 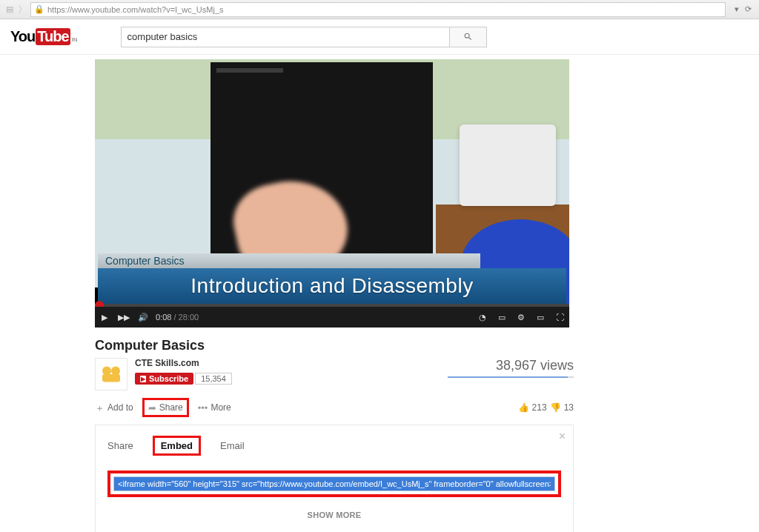 I want to click on subscribe-button: Subscribe, so click(x=165, y=379).